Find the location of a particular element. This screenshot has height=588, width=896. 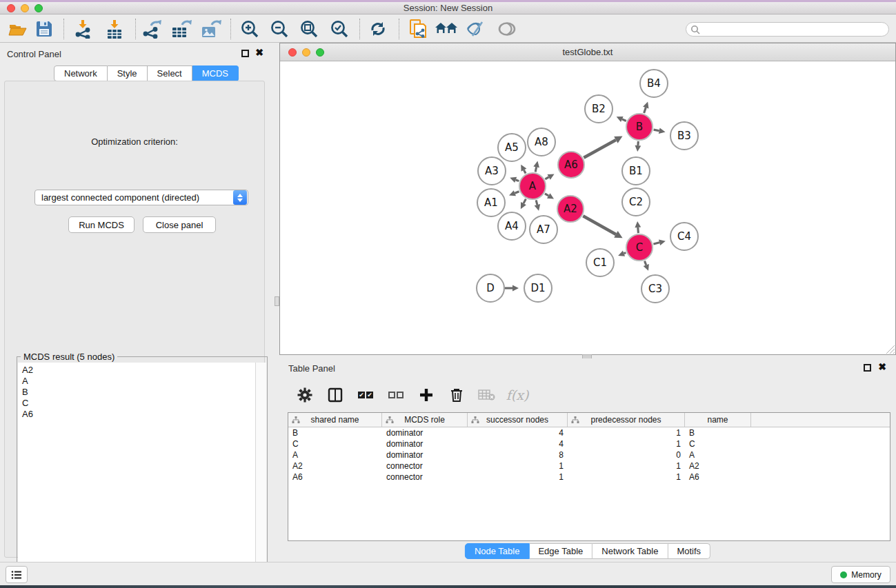

result-item: C is located at coordinates (139, 403).